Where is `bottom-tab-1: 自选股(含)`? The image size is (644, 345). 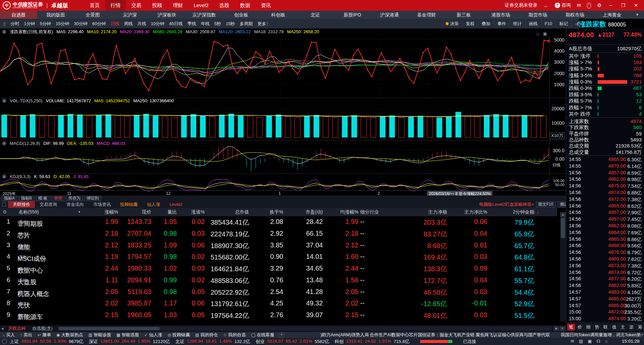 bottom-tab-1: 自选股(含) is located at coordinates (42, 329).